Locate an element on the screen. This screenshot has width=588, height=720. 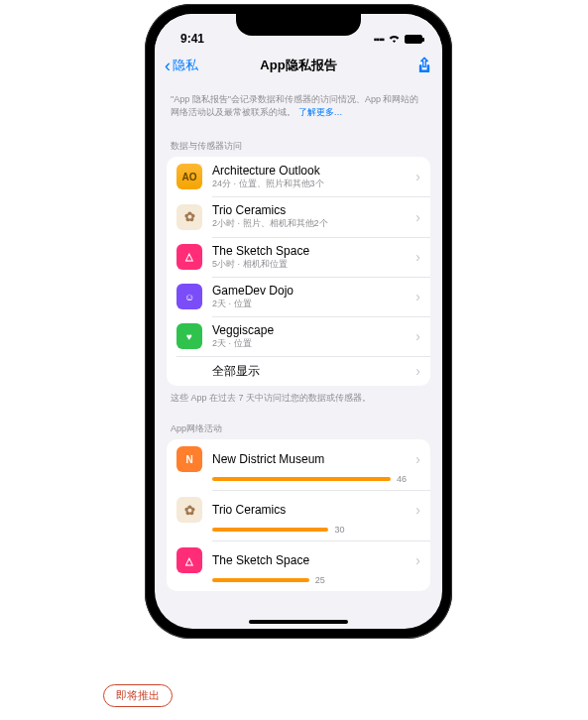
activity-count: 46 is located at coordinates (402, 479).